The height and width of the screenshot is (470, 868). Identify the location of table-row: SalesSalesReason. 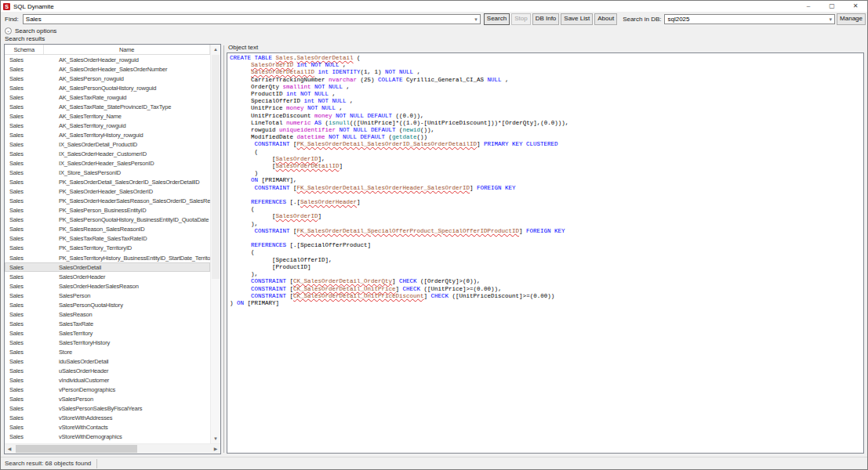
(107, 314).